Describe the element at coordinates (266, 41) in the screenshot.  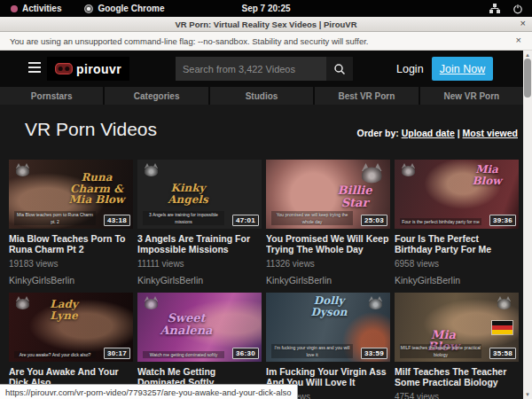
I see `chrome-warning-bar: You are using an unsupported command-lin…` at that location.